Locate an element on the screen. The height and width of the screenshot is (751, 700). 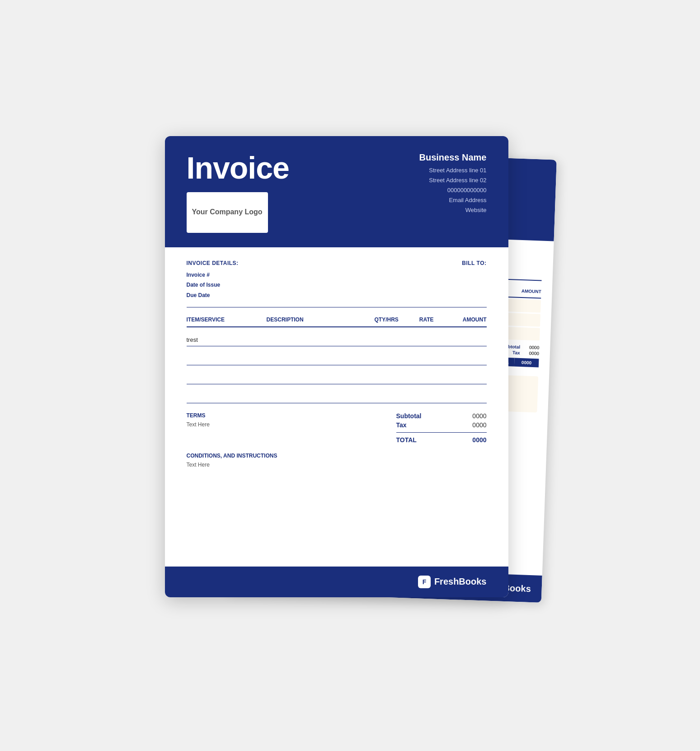
invoice-number-label: Invoice # is located at coordinates (212, 275).